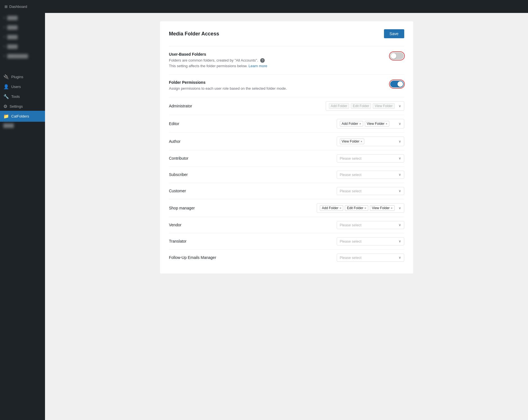 The height and width of the screenshot is (420, 528). I want to click on card-title: Media Folder Access, so click(194, 34).